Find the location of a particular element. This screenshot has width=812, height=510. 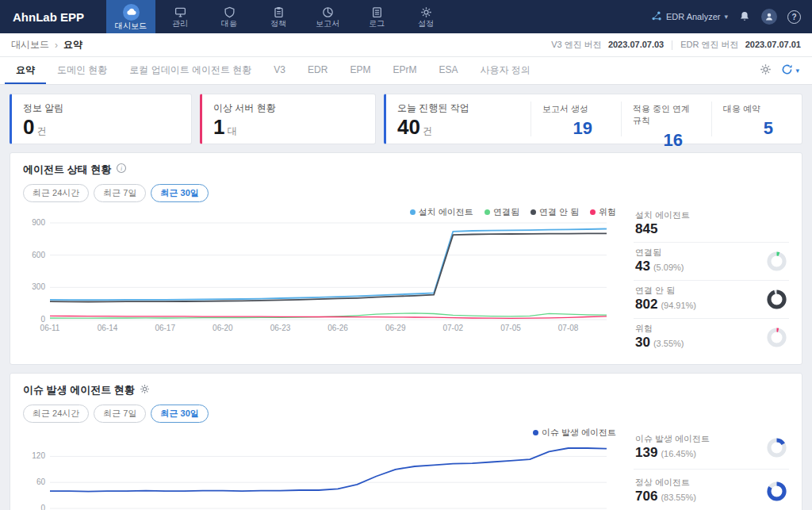

tab-settings-gear-icon is located at coordinates (766, 71).